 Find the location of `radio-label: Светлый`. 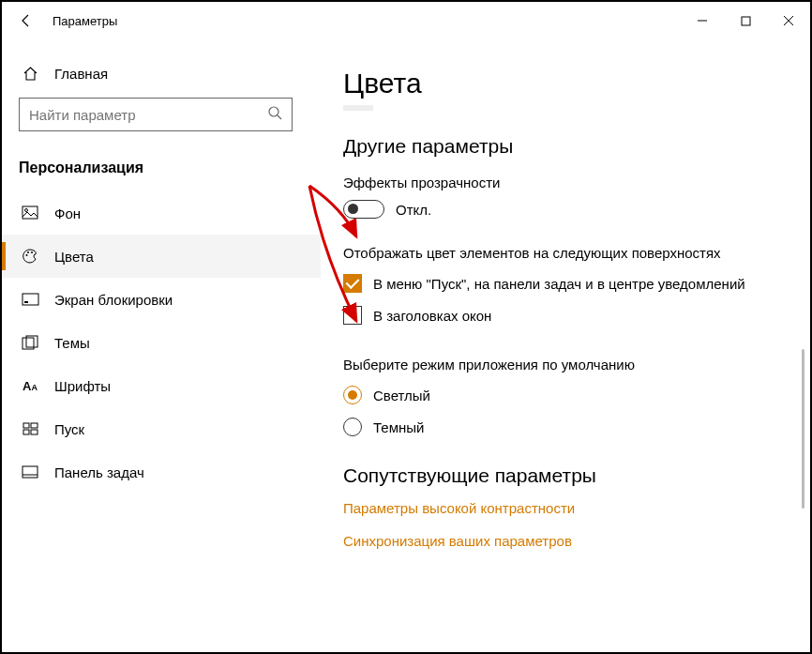

radio-label: Светлый is located at coordinates (401, 396).